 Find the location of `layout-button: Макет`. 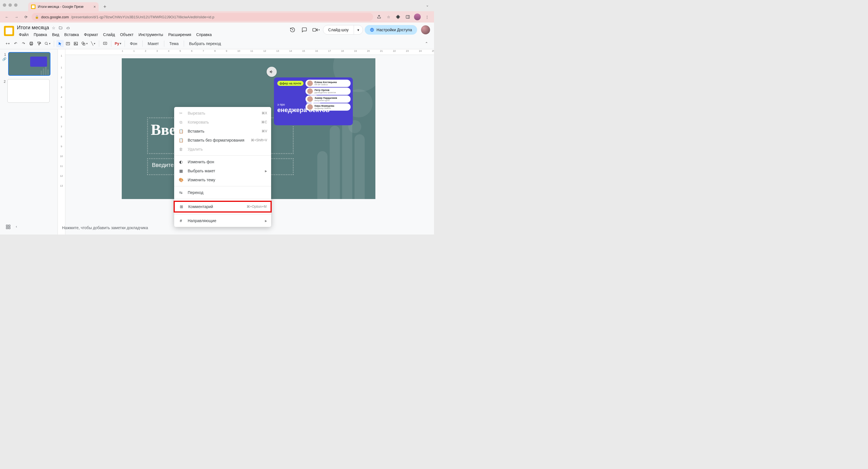

layout-button: Макет is located at coordinates (153, 44).